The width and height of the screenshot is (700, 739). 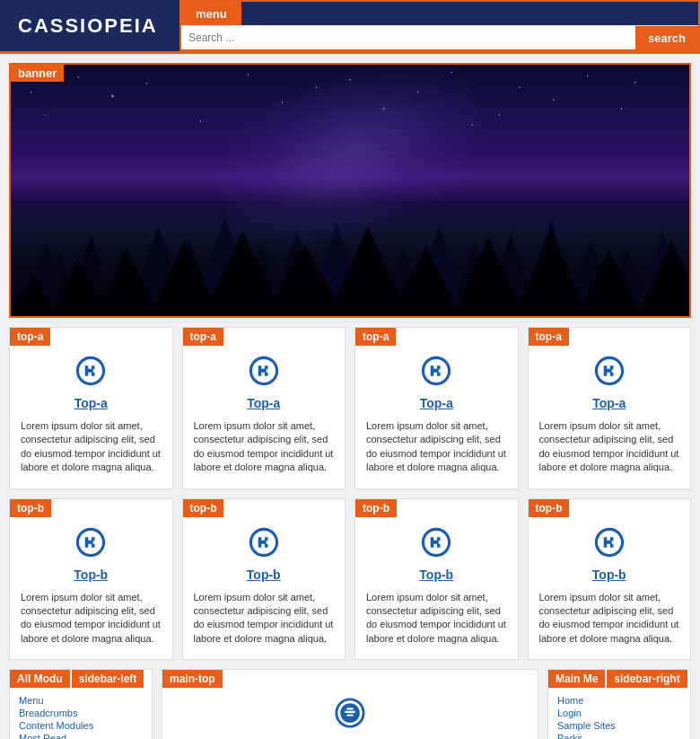 What do you see at coordinates (610, 408) in the screenshot?
I see `top-a-card-3: top-a Top-a Lorem ipsum dolor sit amet, …` at bounding box center [610, 408].